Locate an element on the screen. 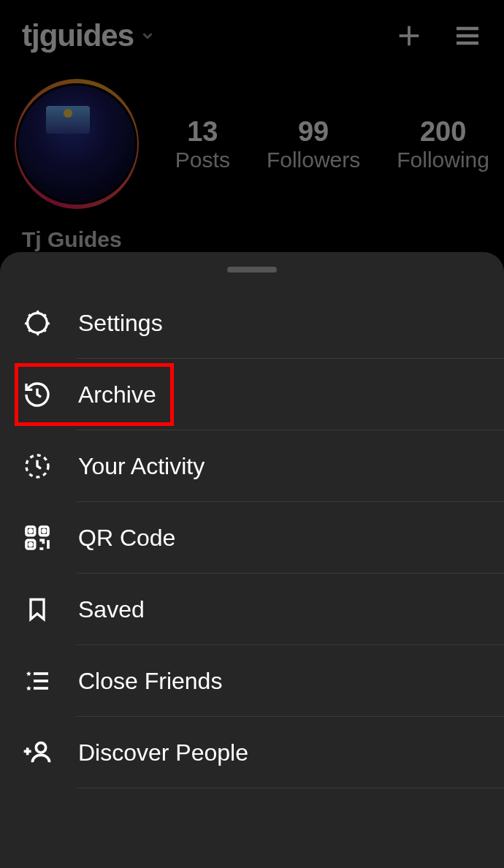  menu-item-close-friends: Close Friends is located at coordinates (252, 681).